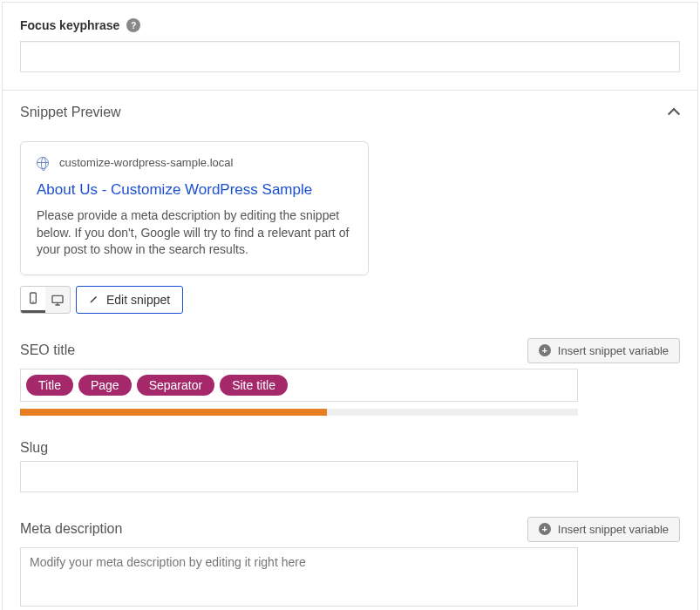  What do you see at coordinates (350, 466) in the screenshot?
I see `slug-field: Slug` at bounding box center [350, 466].